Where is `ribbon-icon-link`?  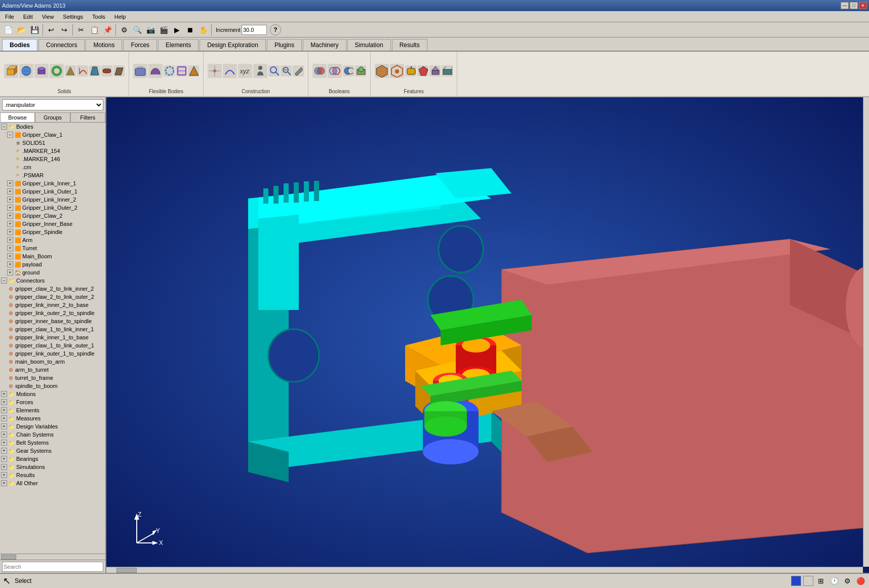 ribbon-icon-link is located at coordinates (107, 71).